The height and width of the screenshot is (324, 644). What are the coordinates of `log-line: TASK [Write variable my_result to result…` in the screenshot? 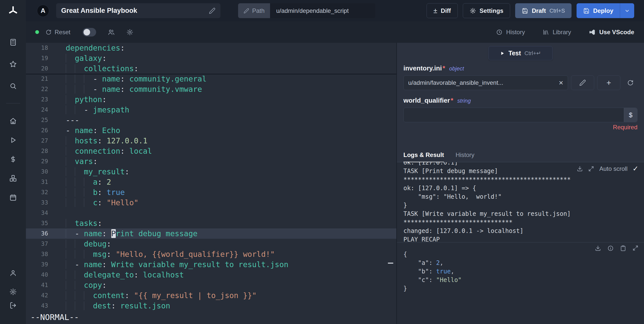 It's located at (520, 214).